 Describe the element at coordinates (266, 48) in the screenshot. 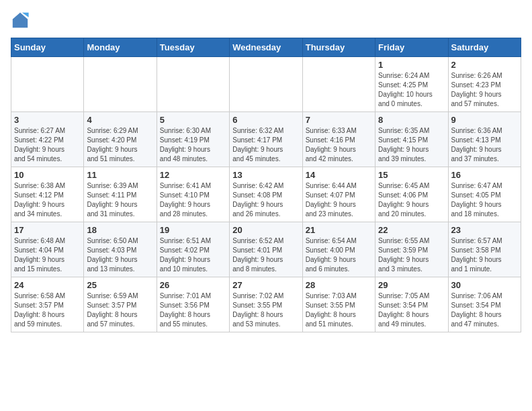

I see `calendar-header: Sunday Monday Tuesday Wednesday Thursday…` at that location.